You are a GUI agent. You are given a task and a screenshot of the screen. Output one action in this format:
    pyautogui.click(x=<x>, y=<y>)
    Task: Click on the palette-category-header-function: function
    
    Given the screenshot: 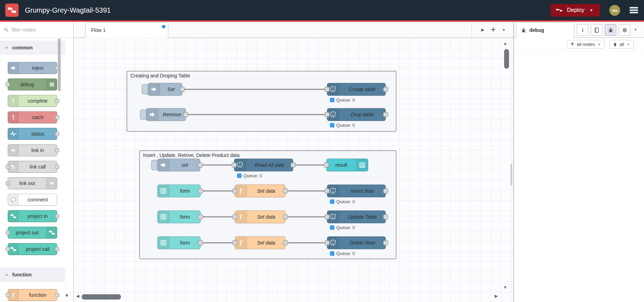 What is the action you would take?
    pyautogui.click(x=33, y=275)
    